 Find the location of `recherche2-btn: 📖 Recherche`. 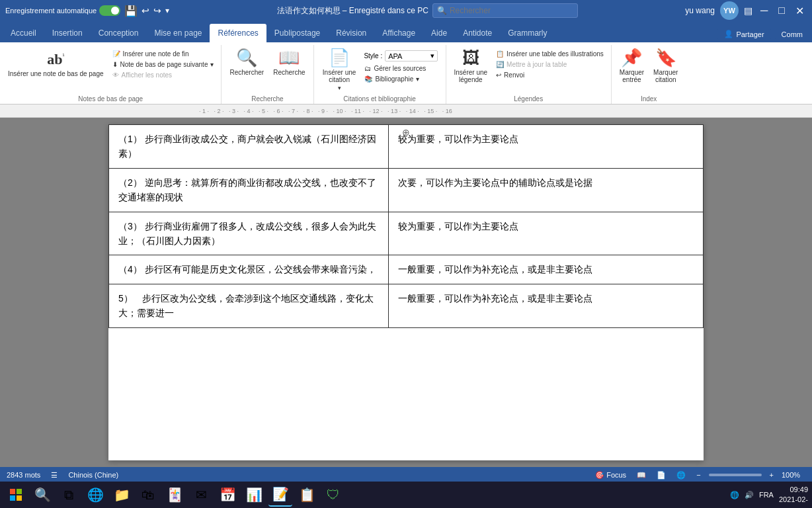

recherche2-btn: 📖 Recherche is located at coordinates (289, 62).